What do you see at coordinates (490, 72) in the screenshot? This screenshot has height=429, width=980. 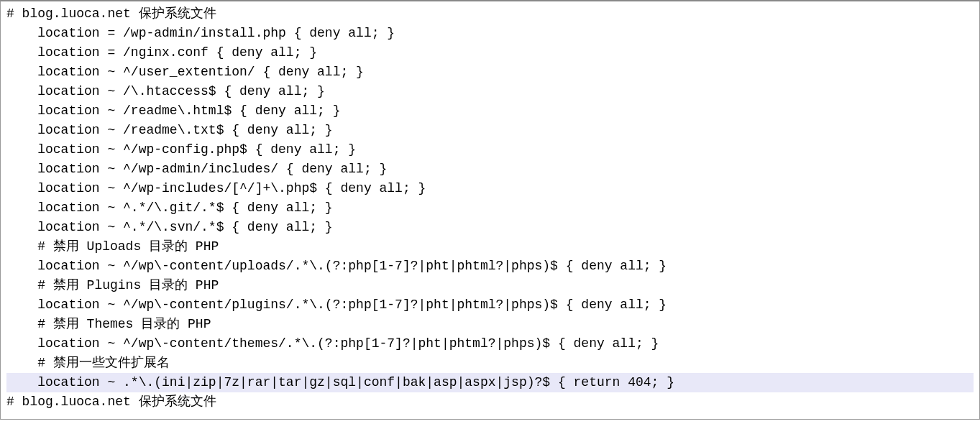 I see `code-line: location ~ ^/user_extention/ { deny all;…` at bounding box center [490, 72].